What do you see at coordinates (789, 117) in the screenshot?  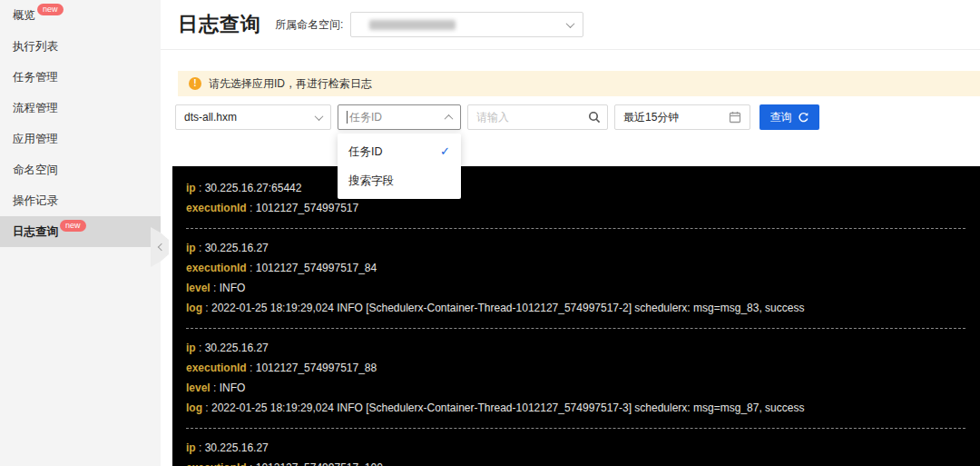 I see `query-button: 查询` at bounding box center [789, 117].